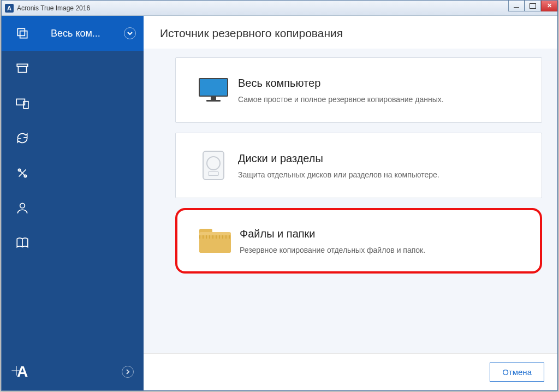 The width and height of the screenshot is (559, 392). I want to click on titlebar: A Acronis True Image 2016, so click(280, 8).